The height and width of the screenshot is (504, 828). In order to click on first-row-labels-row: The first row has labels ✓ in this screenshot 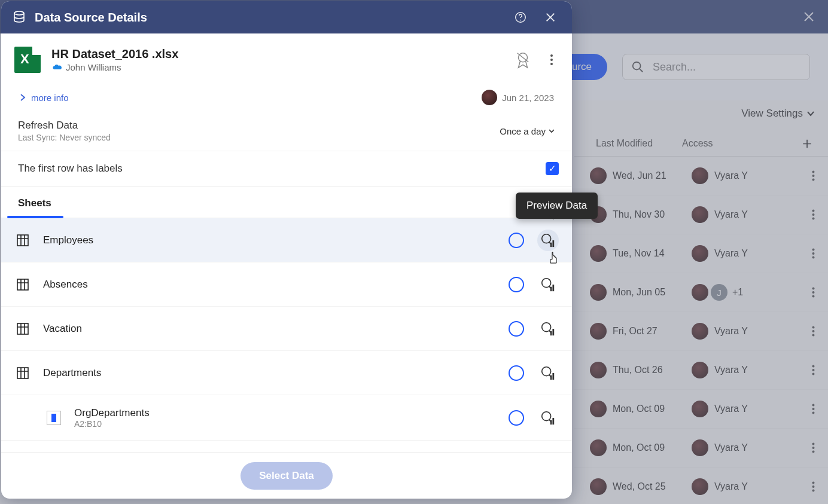, I will do `click(287, 169)`.